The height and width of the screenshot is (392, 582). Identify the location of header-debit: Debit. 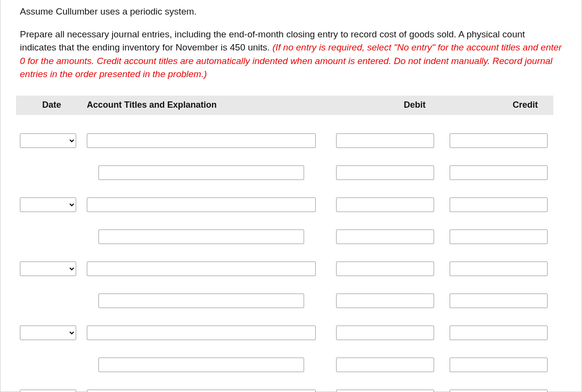
(389, 105).